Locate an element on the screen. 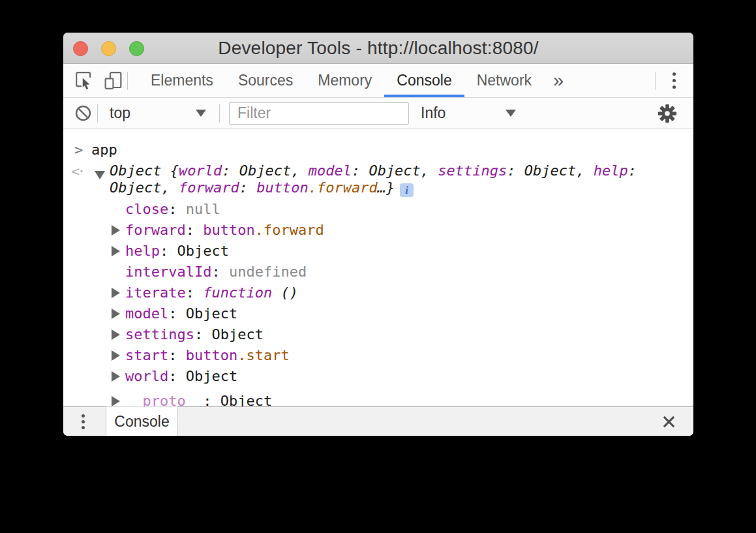 The width and height of the screenshot is (756, 533). panel-tabs: Elements Sources Memory Console Network is located at coordinates (341, 81).